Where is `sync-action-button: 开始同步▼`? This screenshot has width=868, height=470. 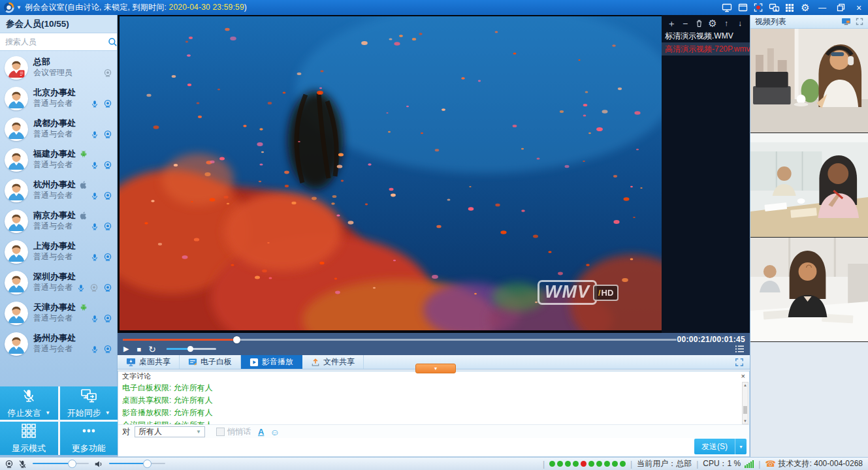 sync-action-button: 开始同步▼ is located at coordinates (89, 403).